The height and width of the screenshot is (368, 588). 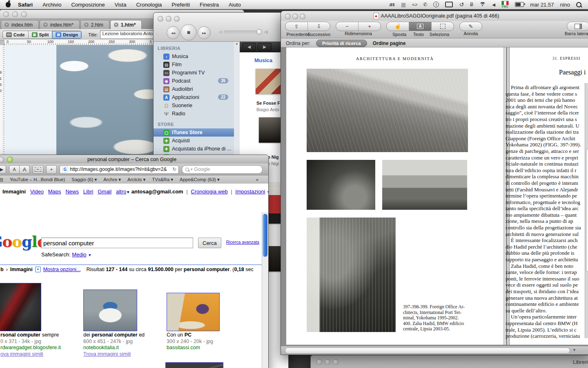 I want to click on move-tool-button: ☝, so click(x=398, y=26).